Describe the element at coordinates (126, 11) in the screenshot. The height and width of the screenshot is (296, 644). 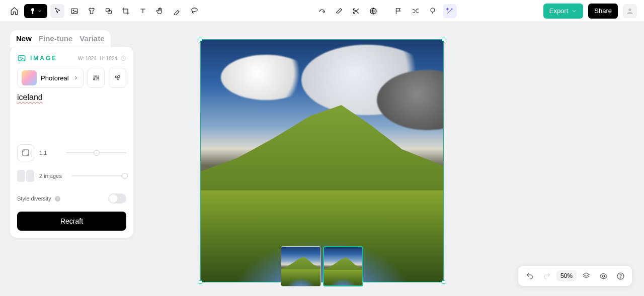
I see `crop-tool-icon` at that location.